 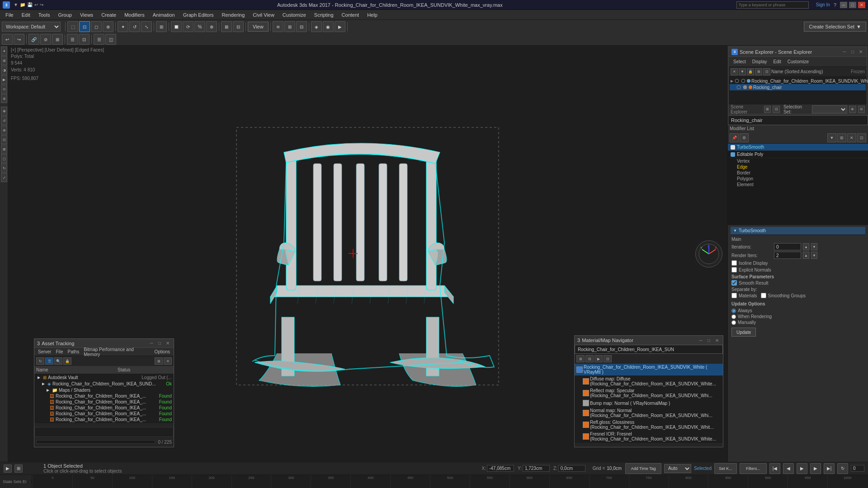 I want to click on mod-item-turbosmooth: TurboSmooth, so click(x=798, y=147).